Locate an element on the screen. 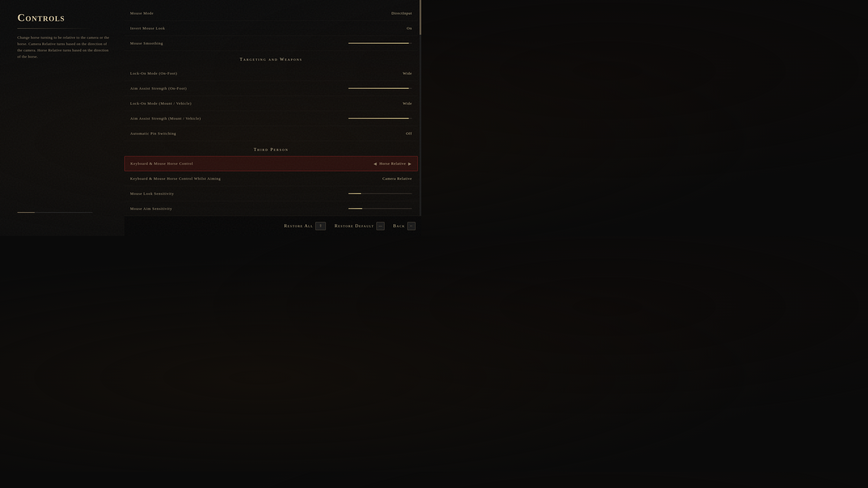  description-text: Change horse turning to be relative to t… is located at coordinates (65, 47).